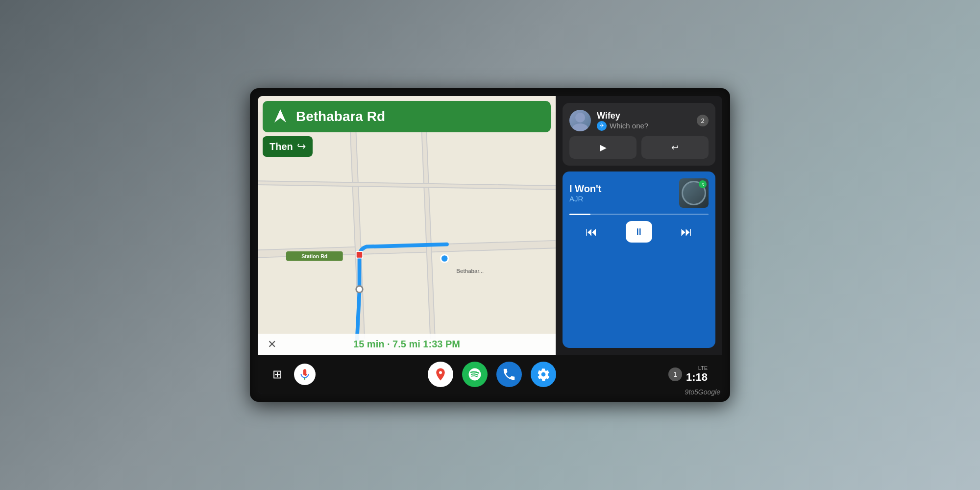 The image size is (980, 490). Describe the element at coordinates (639, 260) in the screenshot. I see `music-card: I Won't AJR ♫ ⏮` at that location.